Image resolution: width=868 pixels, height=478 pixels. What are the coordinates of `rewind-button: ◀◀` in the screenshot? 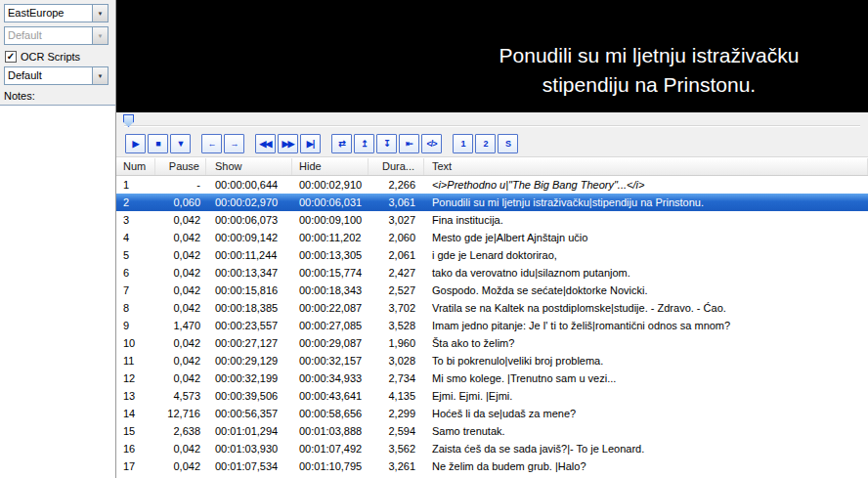 It's located at (266, 144).